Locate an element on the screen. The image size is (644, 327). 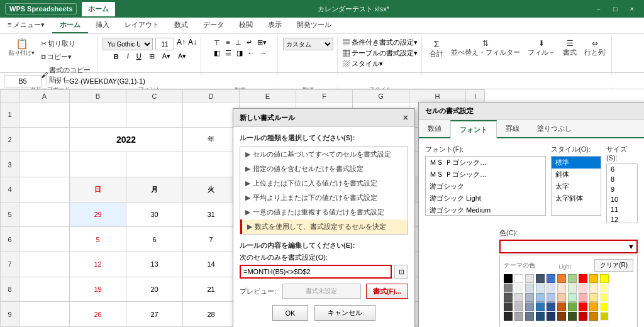
sum-btn: Σ 合計 is located at coordinates (436, 49).